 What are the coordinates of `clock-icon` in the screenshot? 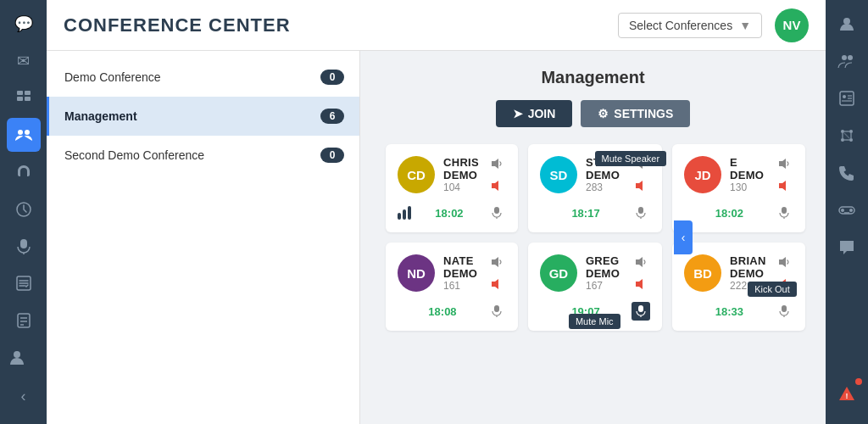 It's located at (24, 209).